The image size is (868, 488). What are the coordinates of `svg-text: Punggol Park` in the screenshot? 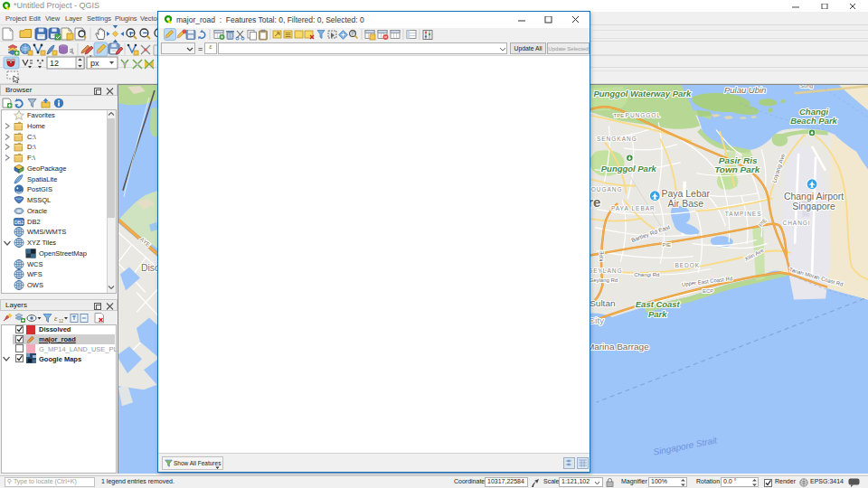 It's located at (629, 168).